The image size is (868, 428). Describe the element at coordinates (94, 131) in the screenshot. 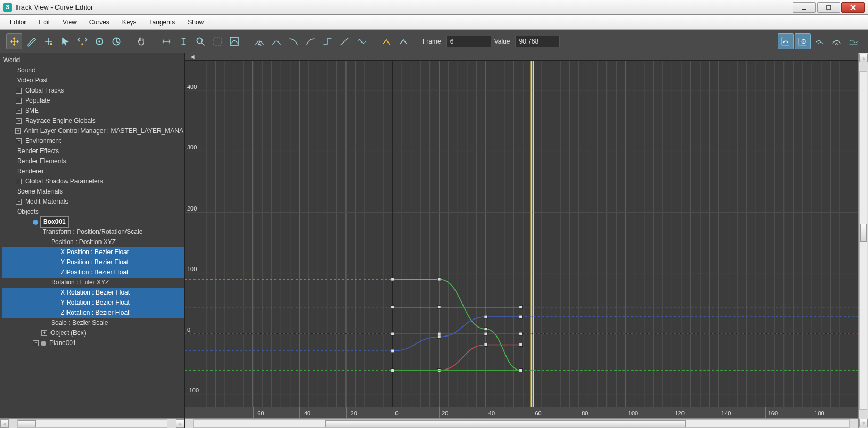

I see `tree-item: +Anim Layer Control Manager : MASTER_LAY…` at that location.